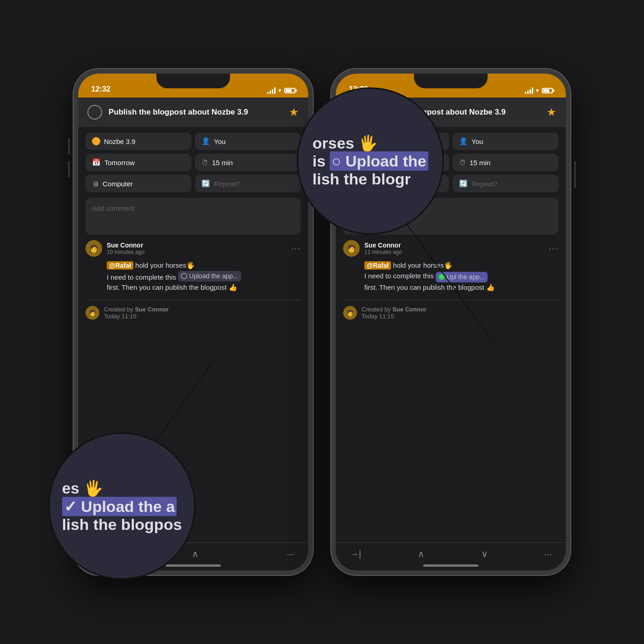  What do you see at coordinates (378, 265) in the screenshot?
I see `mention-tag-2: @Rafał` at bounding box center [378, 265].